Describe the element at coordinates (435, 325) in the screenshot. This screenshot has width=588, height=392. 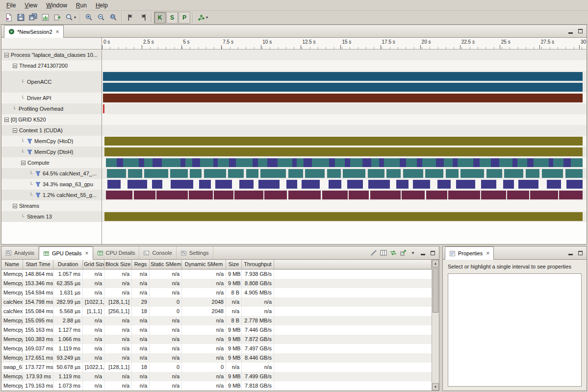
I see `vertical-scrollbar: ▲ ▼` at that location.